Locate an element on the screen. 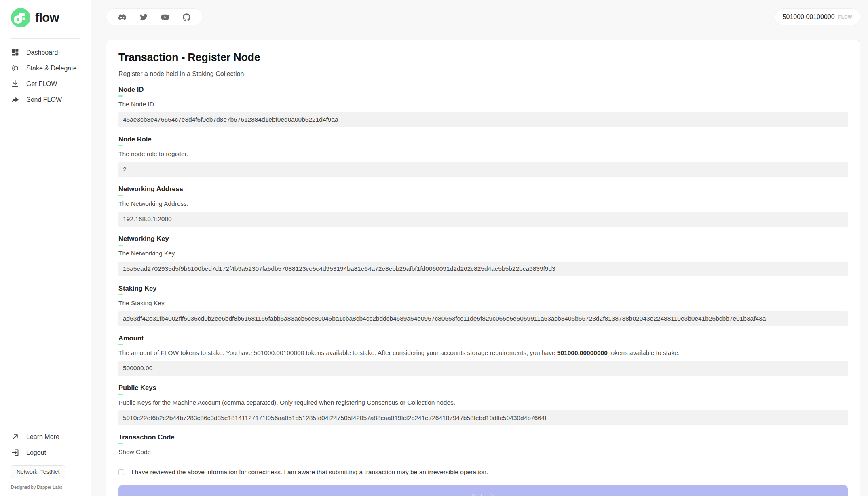 The image size is (868, 496). staking-key-label: Staking Key is located at coordinates (483, 289).